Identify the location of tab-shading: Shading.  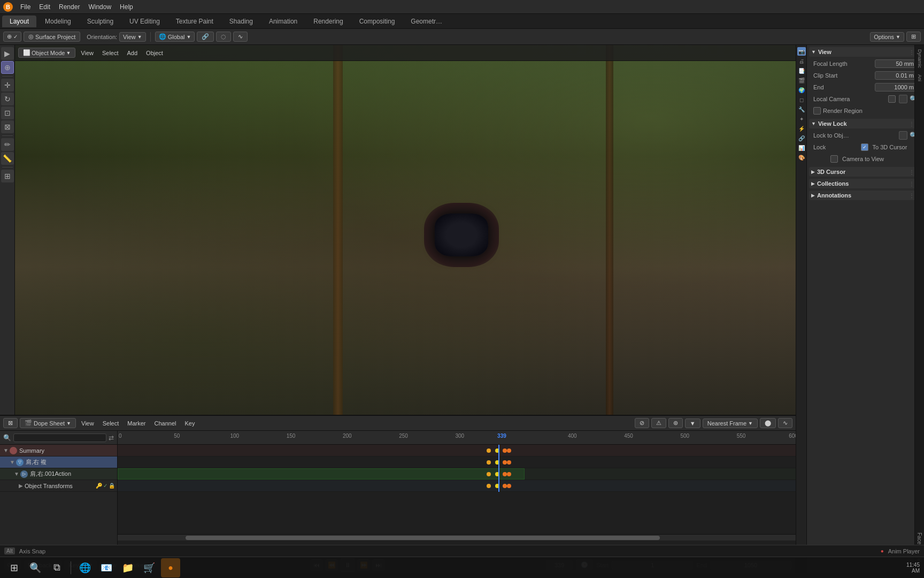
(241, 21).